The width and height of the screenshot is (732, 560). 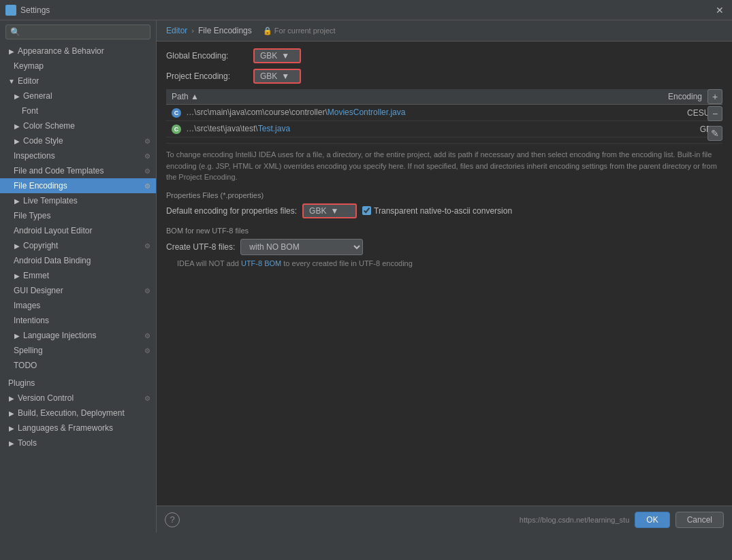 What do you see at coordinates (78, 365) in the screenshot?
I see `sidebar-item-todo: TODO` at bounding box center [78, 365].